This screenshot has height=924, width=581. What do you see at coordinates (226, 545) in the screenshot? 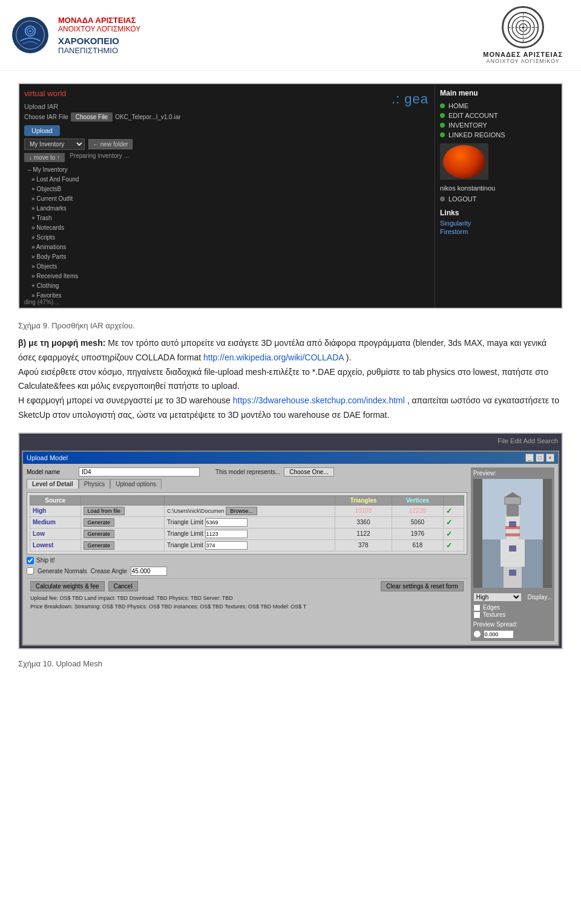
I see `triangle-limit-lowest-input` at bounding box center [226, 545].